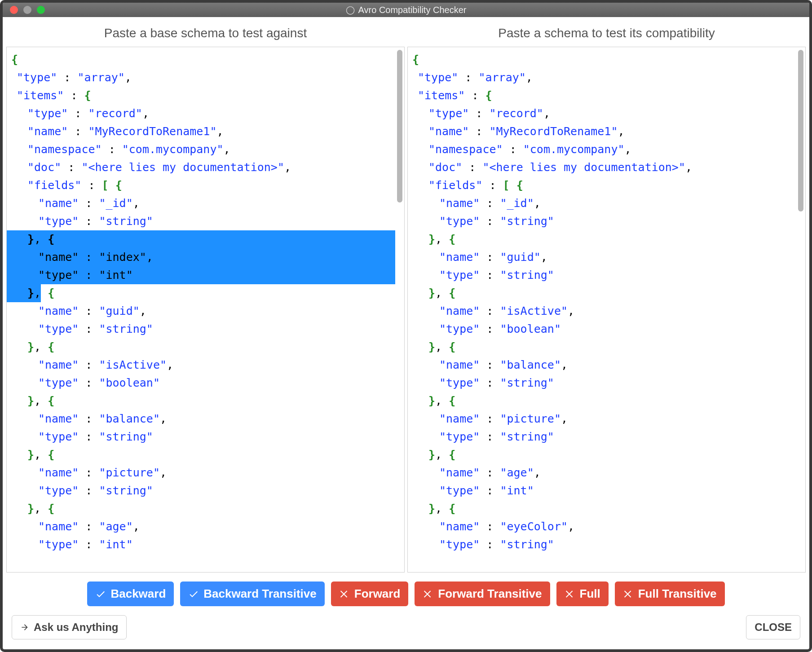  What do you see at coordinates (400, 126) in the screenshot?
I see `left-scrollbar-thumb` at bounding box center [400, 126].